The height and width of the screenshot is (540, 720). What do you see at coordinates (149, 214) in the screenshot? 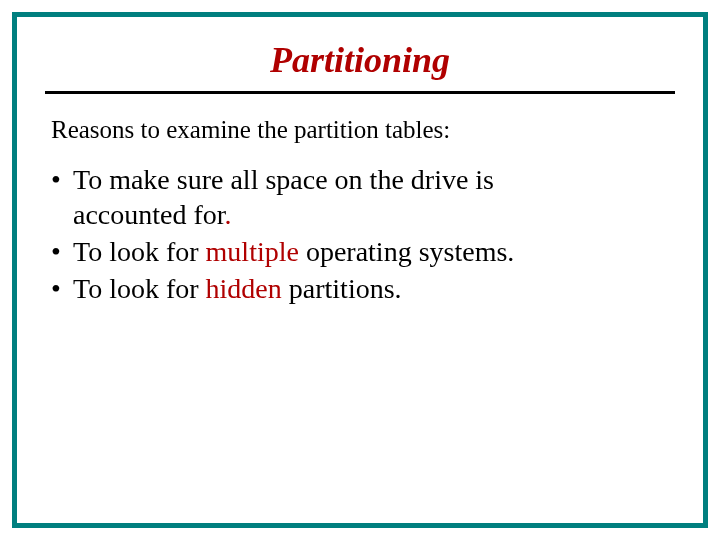
I see `text-run: accounted for` at bounding box center [149, 214].